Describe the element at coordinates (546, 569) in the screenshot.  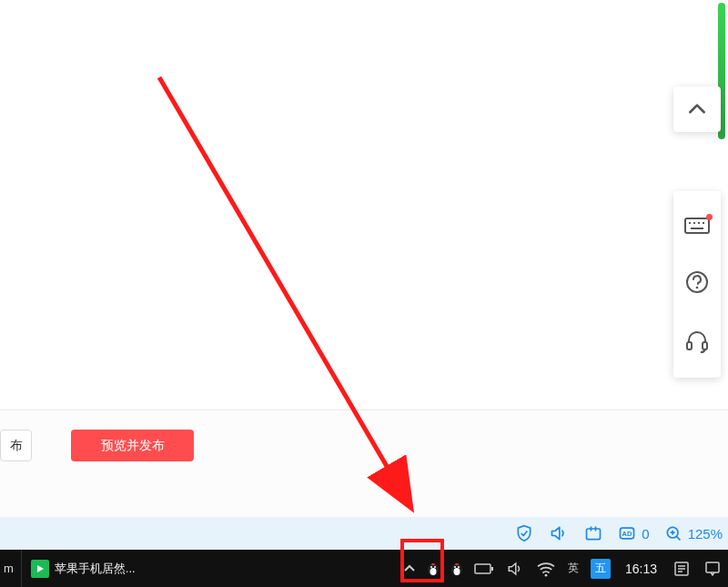
I see `wifi-icon` at that location.